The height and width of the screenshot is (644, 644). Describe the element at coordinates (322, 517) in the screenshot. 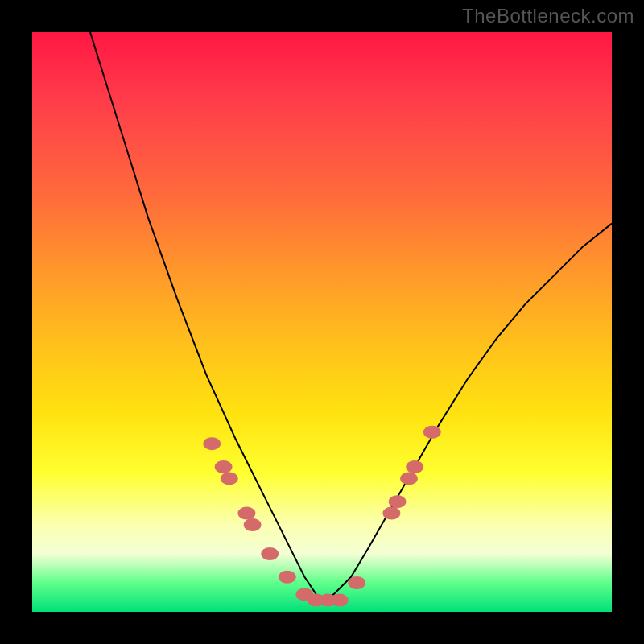

I see `curve-markers` at that location.